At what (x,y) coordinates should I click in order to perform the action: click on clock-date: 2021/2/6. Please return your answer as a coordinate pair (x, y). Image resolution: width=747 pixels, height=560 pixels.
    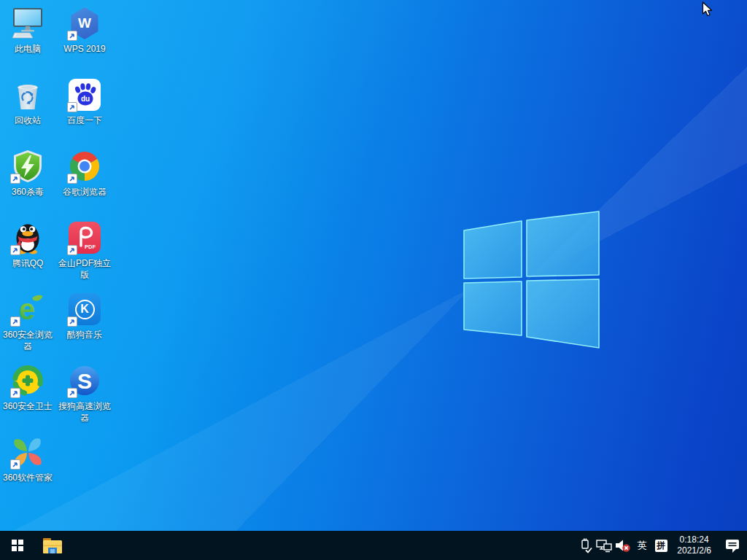
    Looking at the image, I should click on (694, 551).